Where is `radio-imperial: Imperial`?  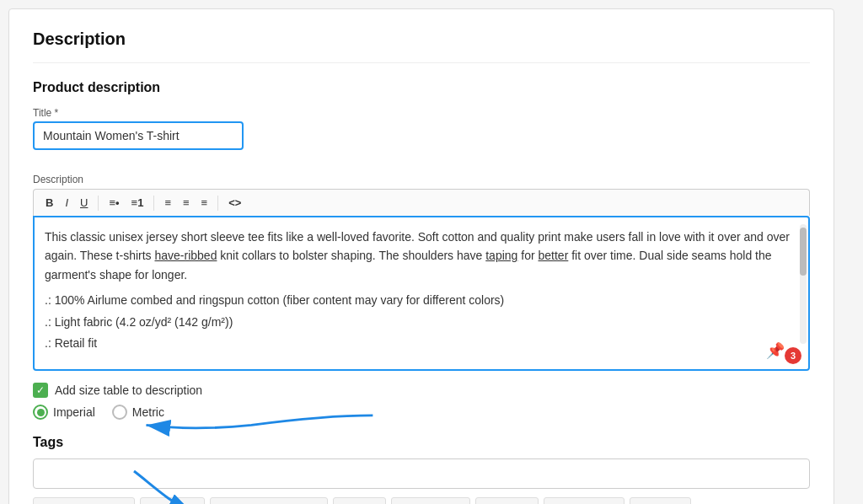 radio-imperial: Imperial is located at coordinates (64, 412).